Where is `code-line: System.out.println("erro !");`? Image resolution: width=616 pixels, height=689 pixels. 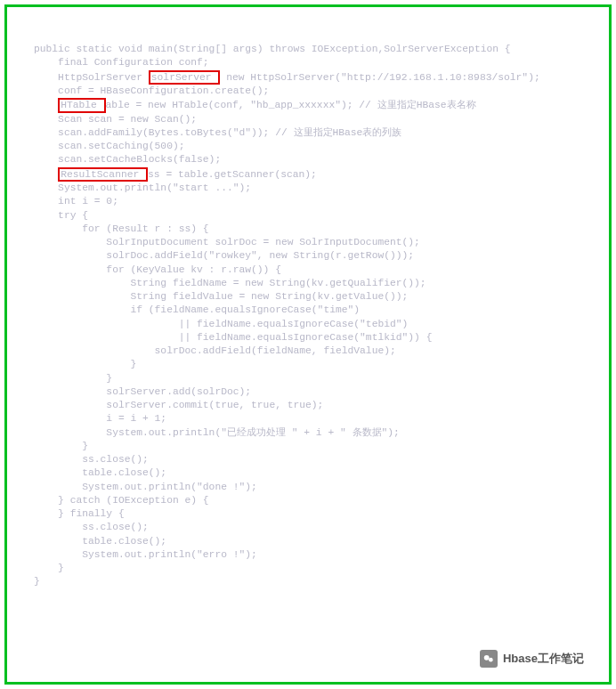 code-line: System.out.println("erro !"); is located at coordinates (146, 555).